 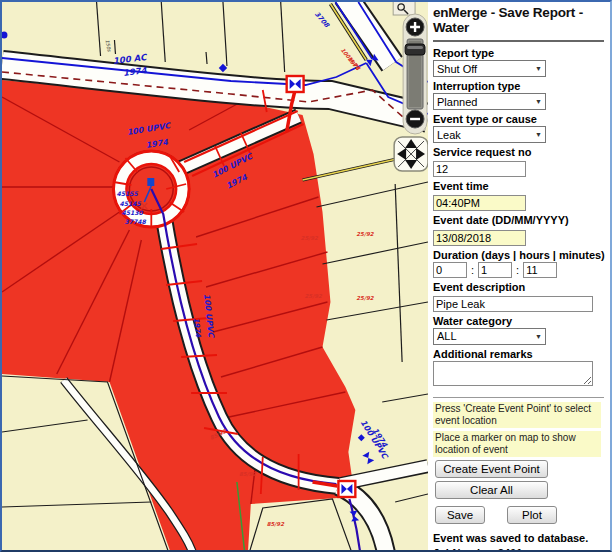 I want to click on water-category-label: Water category, so click(x=520, y=321).